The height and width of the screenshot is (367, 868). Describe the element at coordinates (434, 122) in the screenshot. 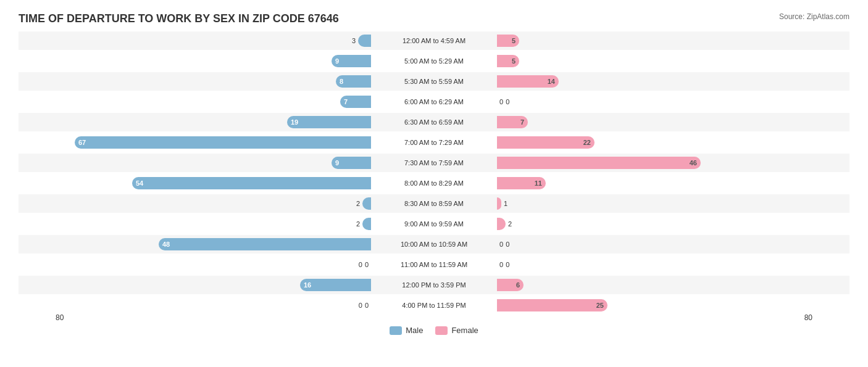

I see `time-label: 6:30 AM to 6:59 AM` at that location.